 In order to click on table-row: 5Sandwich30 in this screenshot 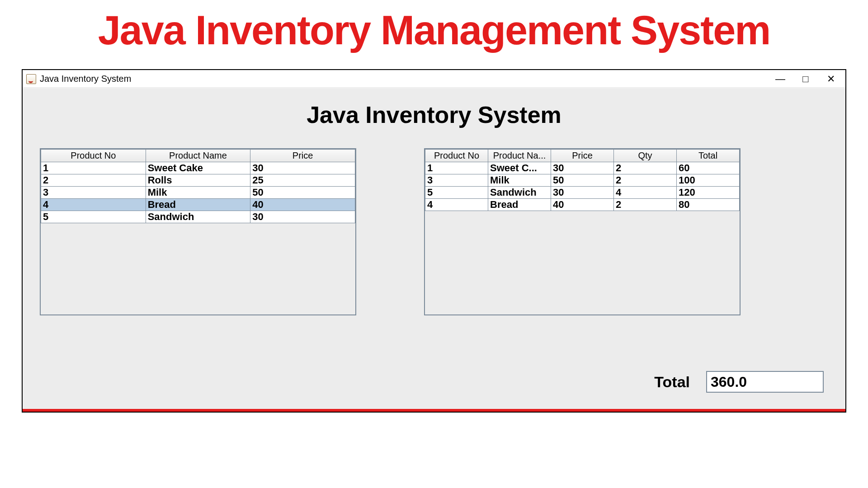, I will do `click(198, 217)`.